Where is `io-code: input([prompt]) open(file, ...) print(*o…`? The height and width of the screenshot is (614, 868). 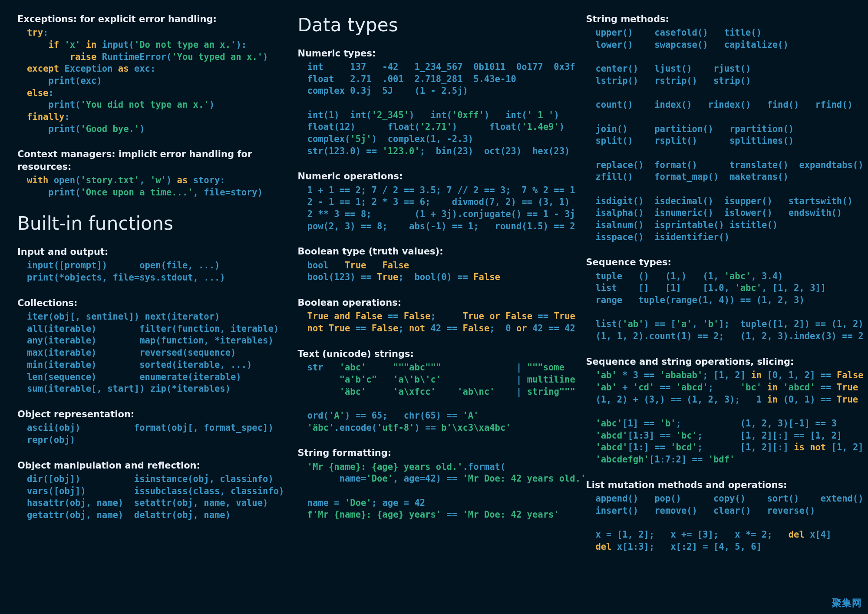 io-code: input([prompt]) open(file, ...) print(*o… is located at coordinates (155, 272).